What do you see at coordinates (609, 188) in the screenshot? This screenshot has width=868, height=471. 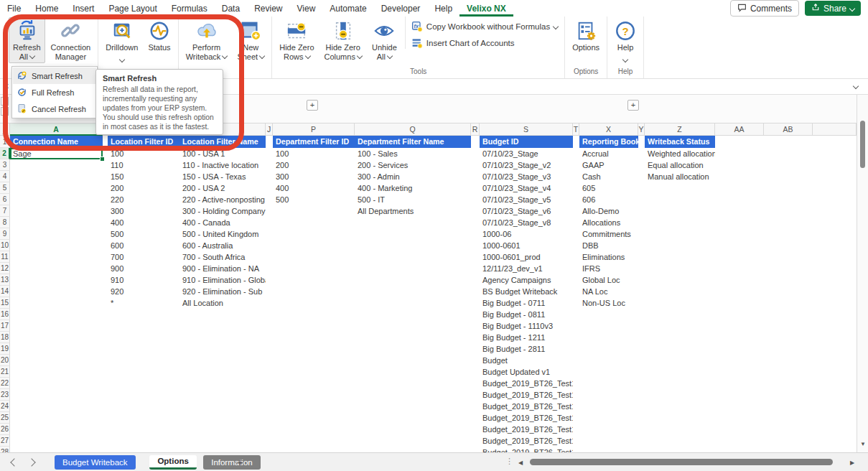 I see `cell-X5: 605` at bounding box center [609, 188].